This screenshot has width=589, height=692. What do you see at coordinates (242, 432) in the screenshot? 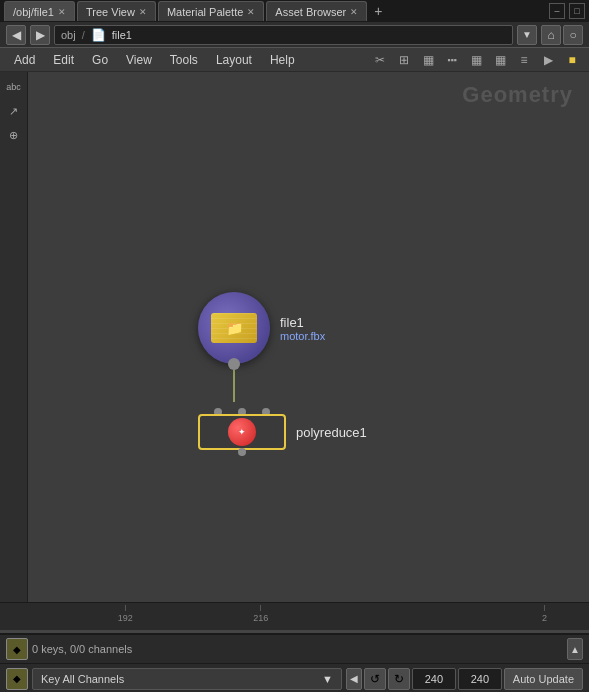
I see `polyreduce1-icon: ✦` at bounding box center [242, 432].